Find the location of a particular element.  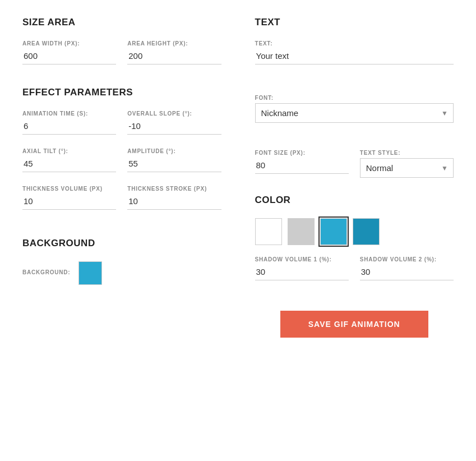

text-title: TEXT is located at coordinates (354, 22).